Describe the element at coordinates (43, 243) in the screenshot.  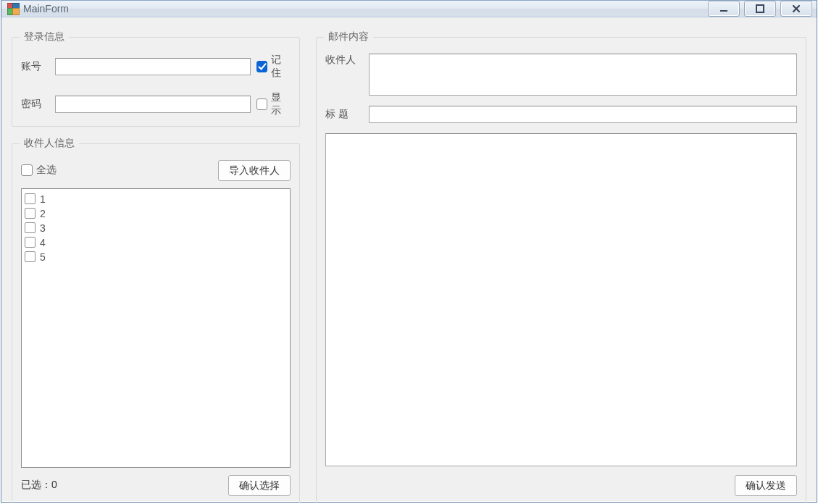
I see `list-item-label: 4` at that location.